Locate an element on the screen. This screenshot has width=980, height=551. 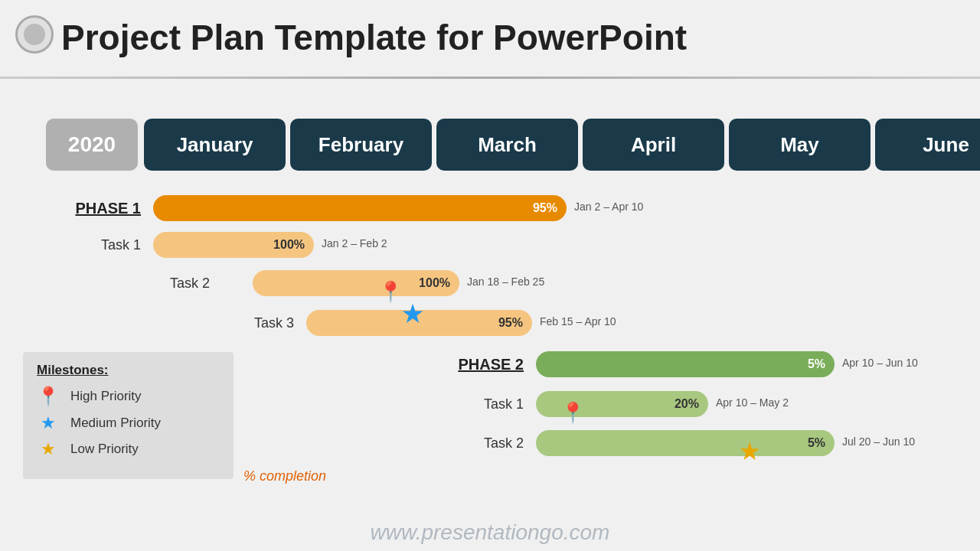
logo-inner is located at coordinates (34, 34).